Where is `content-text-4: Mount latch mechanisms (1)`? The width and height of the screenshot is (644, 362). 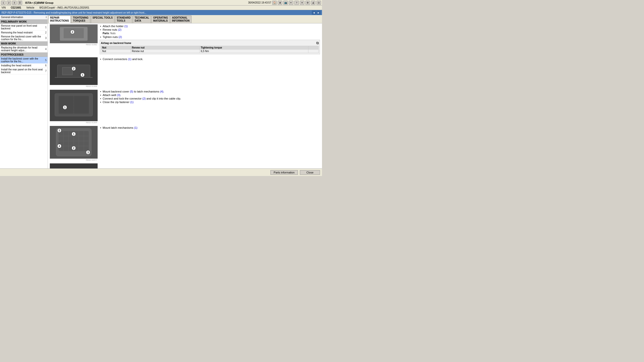
content-text-4: Mount latch mechanisms (1) is located at coordinates (210, 128).